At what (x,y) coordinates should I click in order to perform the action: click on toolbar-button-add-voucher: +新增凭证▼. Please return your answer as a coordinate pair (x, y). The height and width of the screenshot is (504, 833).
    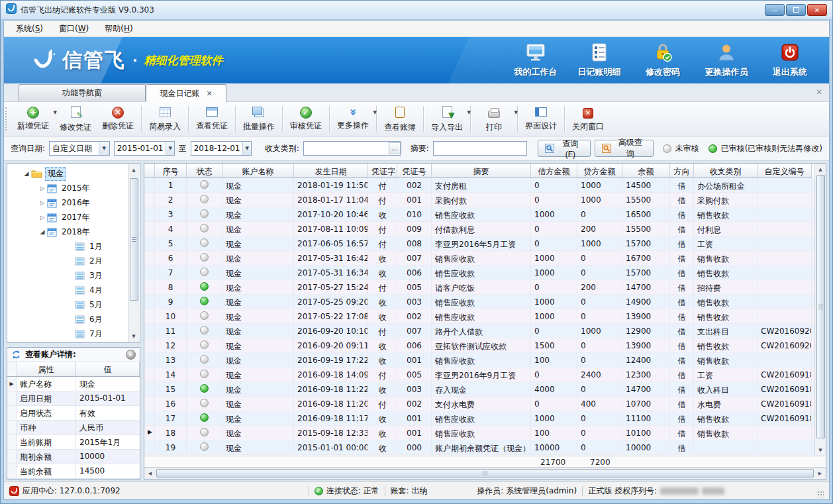
    Looking at the image, I should click on (33, 119).